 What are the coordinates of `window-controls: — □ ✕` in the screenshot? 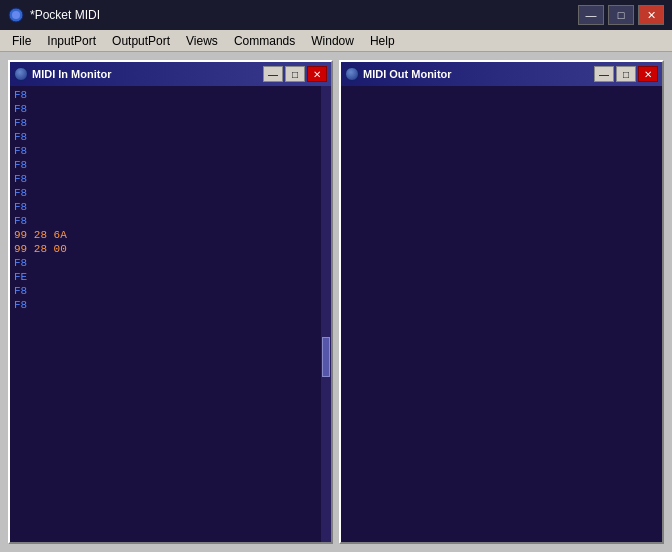 It's located at (621, 15).